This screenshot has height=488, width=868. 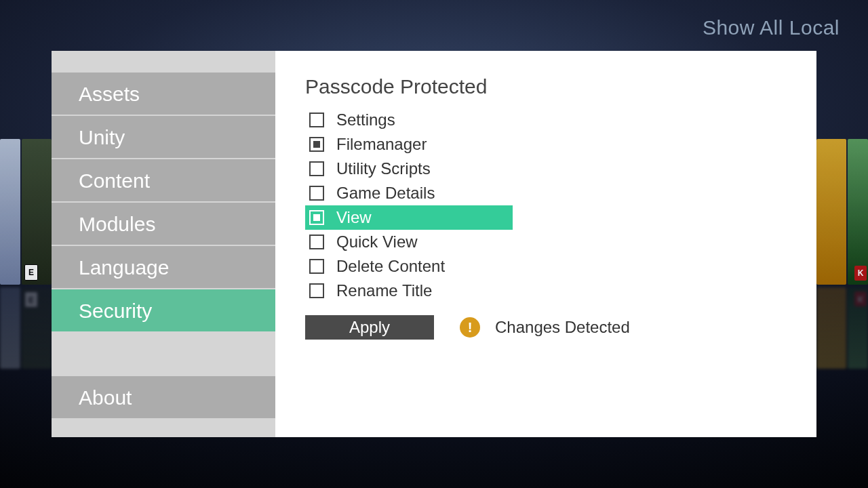 I want to click on show-all-local-link: Show All Local, so click(x=771, y=28).